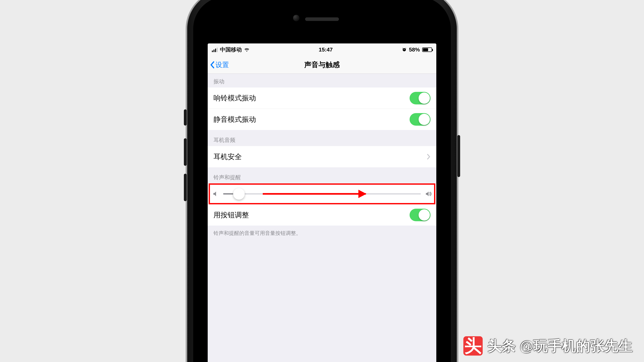  What do you see at coordinates (216, 194) in the screenshot?
I see `volume-low-icon` at bounding box center [216, 194].